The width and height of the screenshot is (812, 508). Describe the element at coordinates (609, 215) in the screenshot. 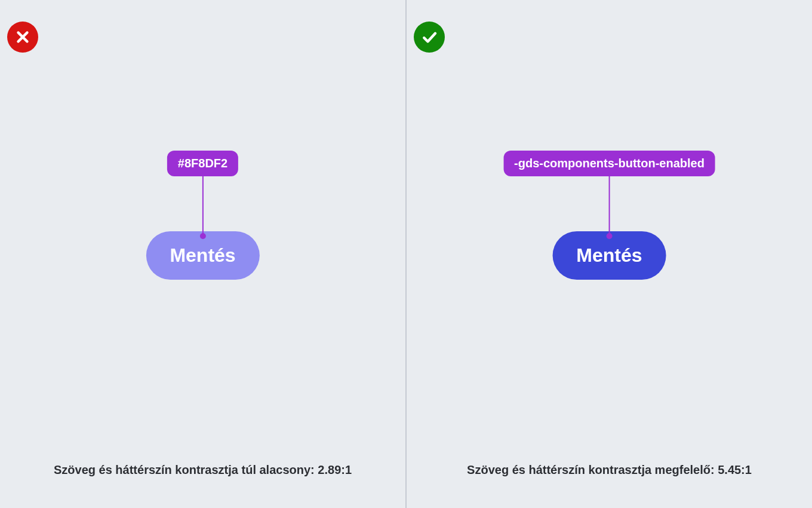

I see `diagram-right: -gds-components-button-enabled Mentés` at that location.